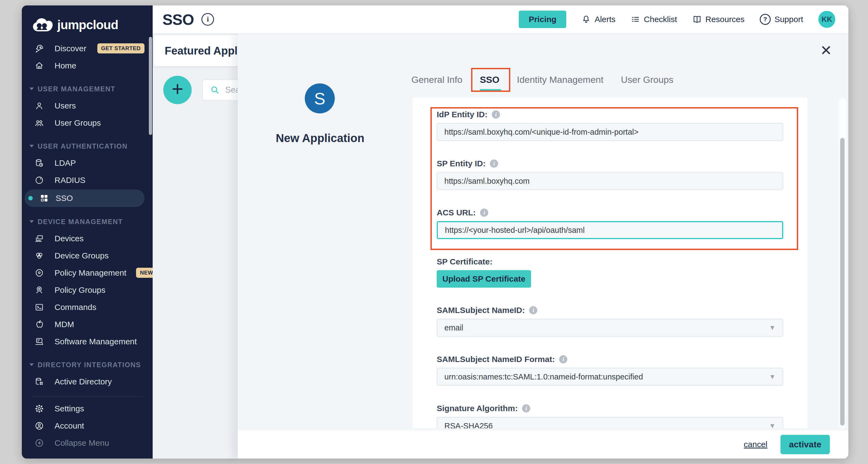  What do you see at coordinates (496, 359) in the screenshot?
I see `nameid-format-label: SAMLSubject NameID Format:` at bounding box center [496, 359].